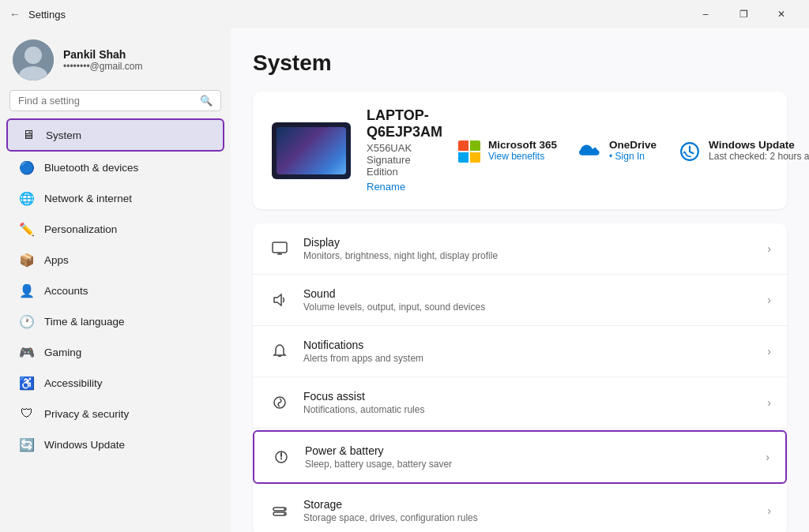 The image size is (809, 532). Describe the element at coordinates (529, 518) in the screenshot. I see `storage-desc: Storage space, drives, configuration rul…` at that location.